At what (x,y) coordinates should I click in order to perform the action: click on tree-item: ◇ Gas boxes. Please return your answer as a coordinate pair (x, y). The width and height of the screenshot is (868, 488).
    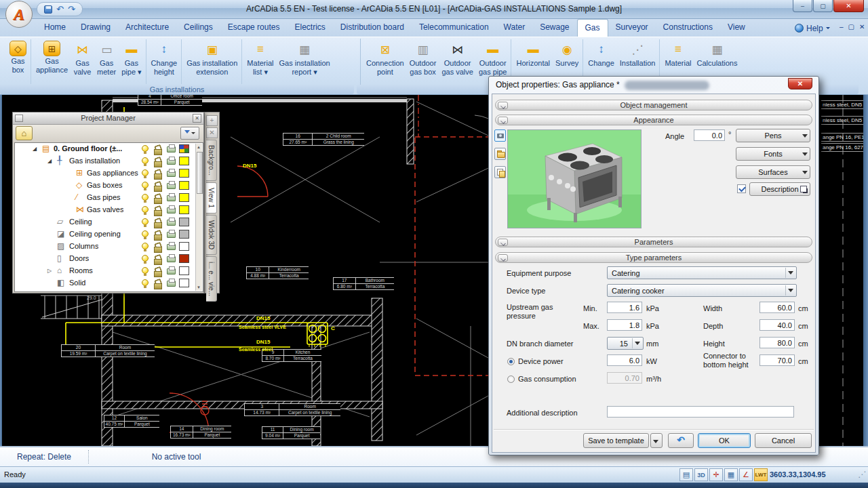
    Looking at the image, I should click on (108, 186).